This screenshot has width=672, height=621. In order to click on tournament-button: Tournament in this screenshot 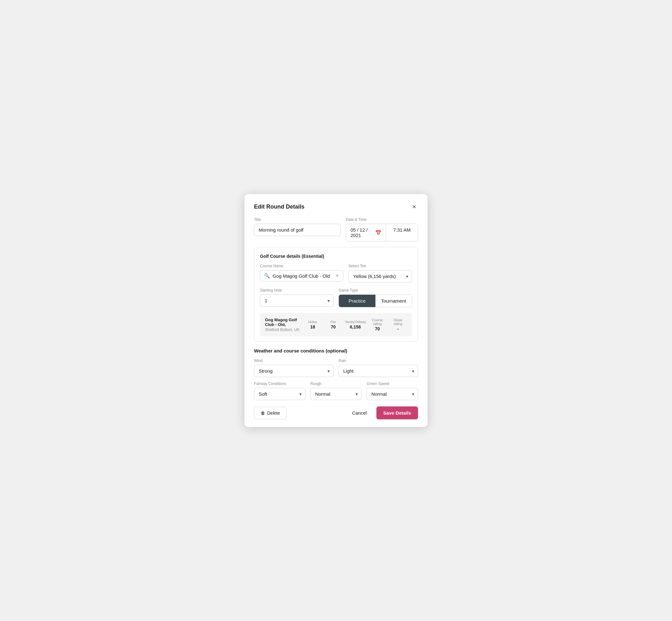, I will do `click(394, 301)`.